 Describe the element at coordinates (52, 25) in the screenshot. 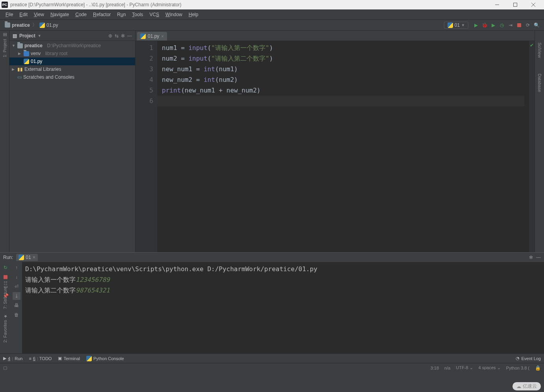

I see `breadcrumb-file-label: 01.py` at that location.